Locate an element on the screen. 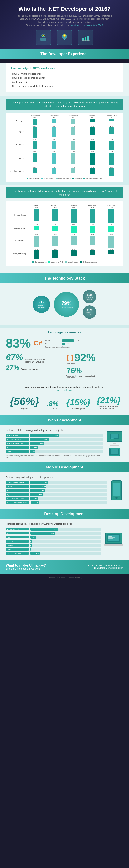 Image resolution: width=129 pixels, height=868 pixels. mobile-dev-title: Mobile Development is located at coordinates (64, 467).